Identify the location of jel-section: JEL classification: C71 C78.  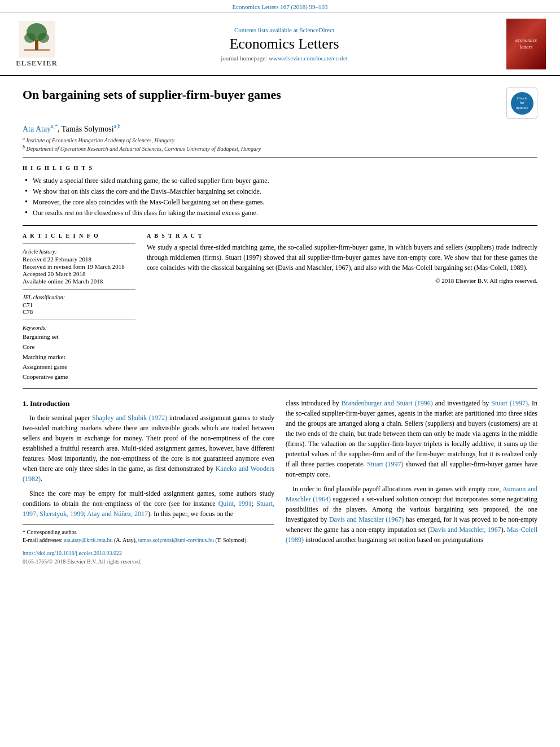
(79, 305).